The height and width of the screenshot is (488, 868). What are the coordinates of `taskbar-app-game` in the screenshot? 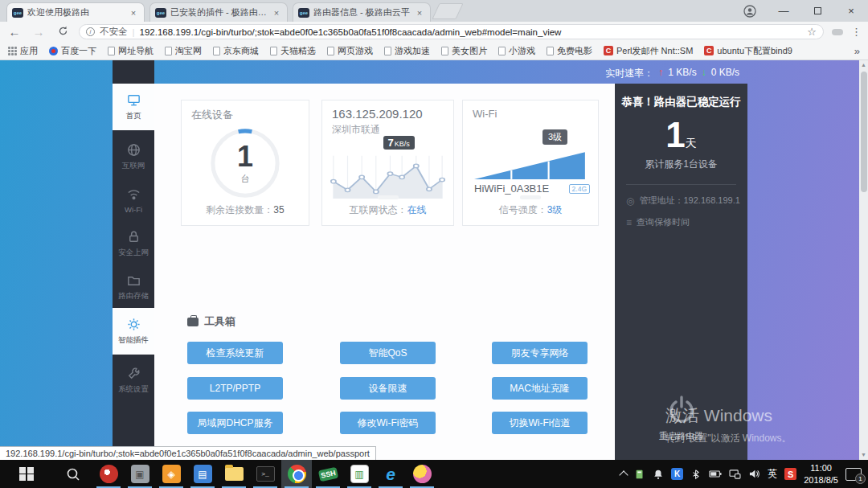 It's located at (422, 474).